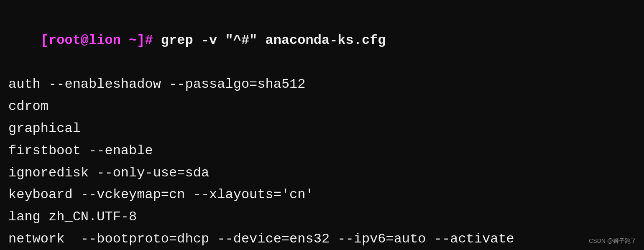  Describe the element at coordinates (322, 107) in the screenshot. I see `output-line: cdrom` at that location.